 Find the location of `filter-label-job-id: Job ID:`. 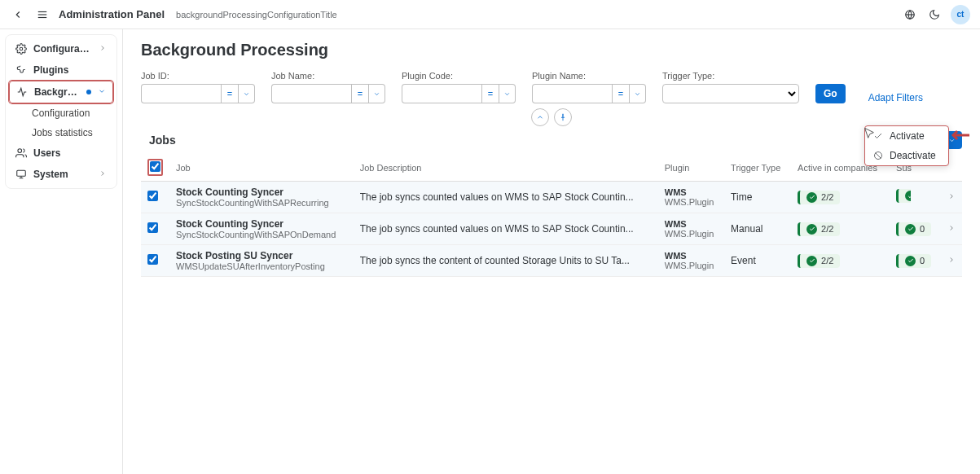

filter-label-job-id: Job ID: is located at coordinates (198, 76).